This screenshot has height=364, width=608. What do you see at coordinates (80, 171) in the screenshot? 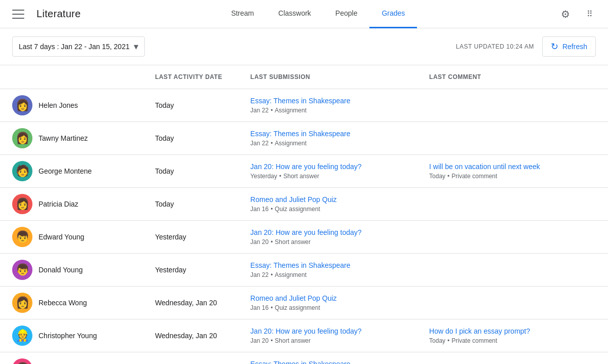
I see `student-info: 🧑 George Montene` at bounding box center [80, 171].